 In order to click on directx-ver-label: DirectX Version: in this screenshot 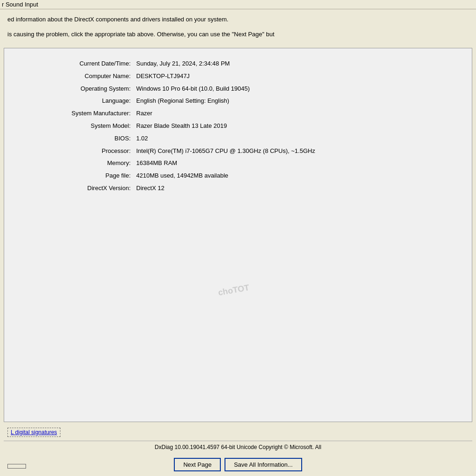, I will do `click(79, 189)`.